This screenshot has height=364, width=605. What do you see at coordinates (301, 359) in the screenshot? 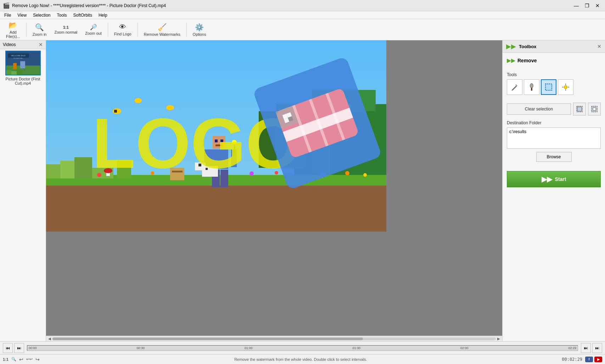
I see `status-text: Remove the watermark from the whole vide…` at bounding box center [301, 359].